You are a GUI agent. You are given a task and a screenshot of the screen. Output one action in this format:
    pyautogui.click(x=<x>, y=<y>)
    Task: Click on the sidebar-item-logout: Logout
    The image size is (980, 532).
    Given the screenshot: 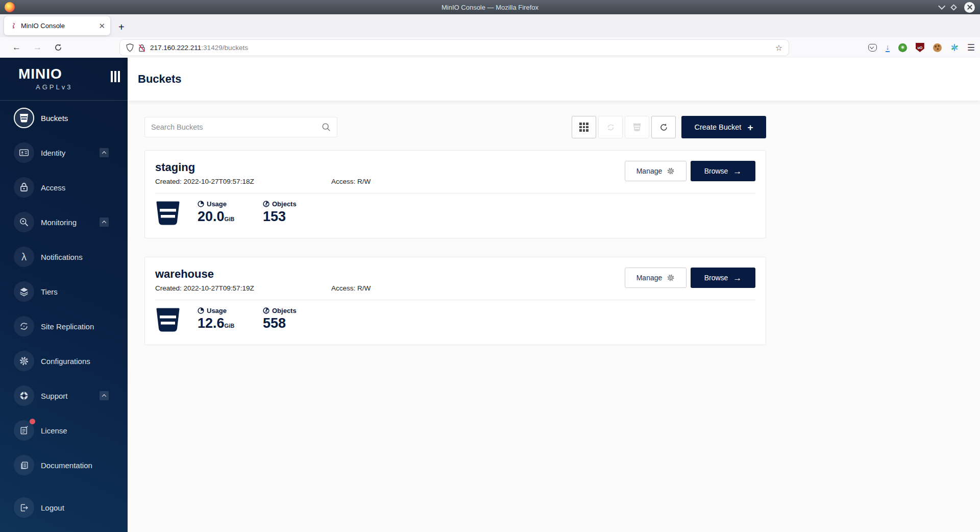 What is the action you would take?
    pyautogui.click(x=64, y=507)
    